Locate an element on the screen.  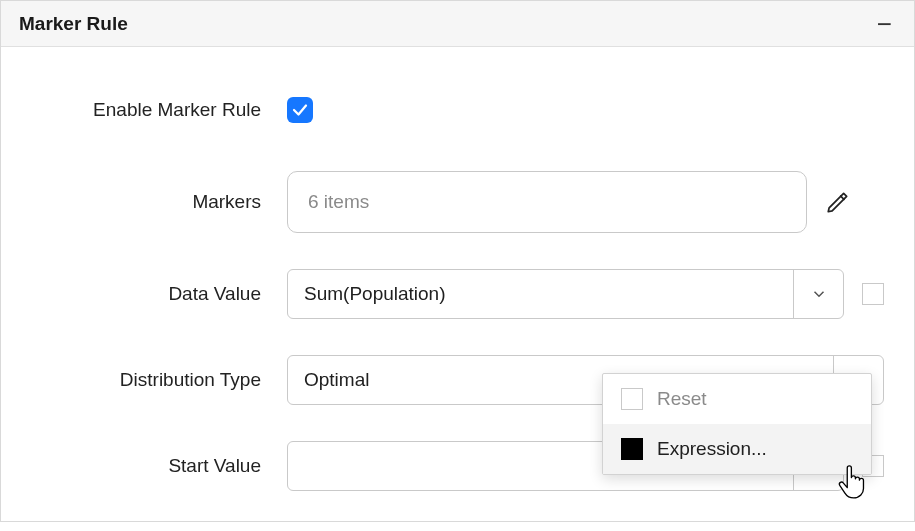
data-value-aux-checkbox is located at coordinates (873, 294).